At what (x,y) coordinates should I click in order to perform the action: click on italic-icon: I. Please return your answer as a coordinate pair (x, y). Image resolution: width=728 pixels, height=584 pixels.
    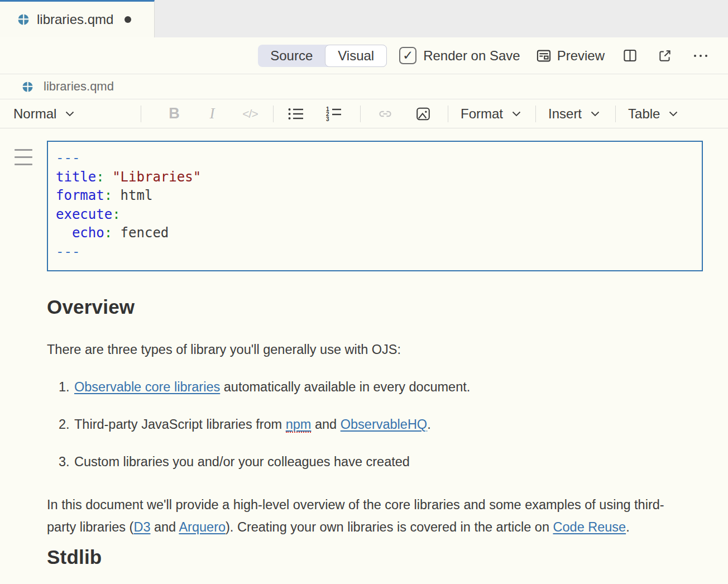
    Looking at the image, I should click on (212, 114).